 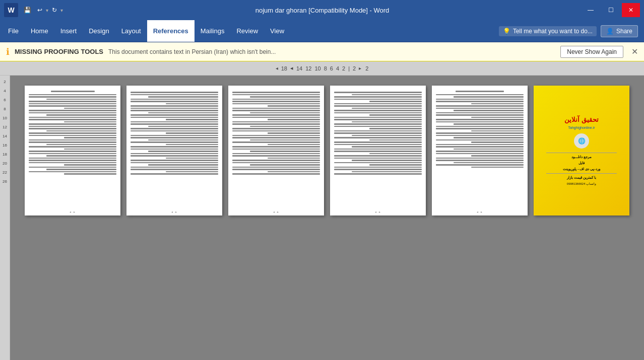 I want to click on tab-mailings: Mailings, so click(x=213, y=31).